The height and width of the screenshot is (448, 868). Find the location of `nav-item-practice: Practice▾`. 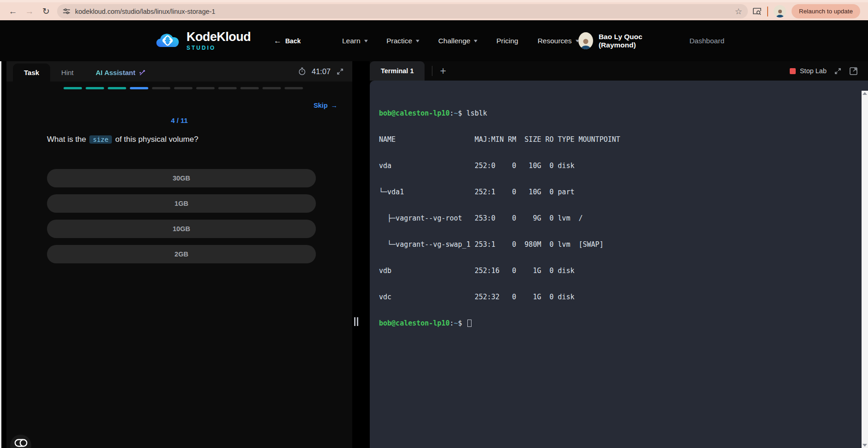

nav-item-practice: Practice▾ is located at coordinates (402, 41).